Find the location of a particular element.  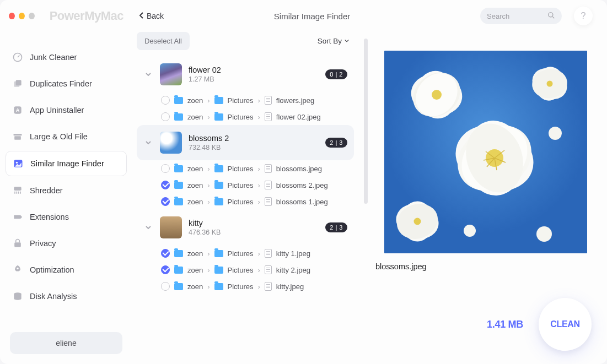

sidebar-item-label: Extensions is located at coordinates (50, 217).